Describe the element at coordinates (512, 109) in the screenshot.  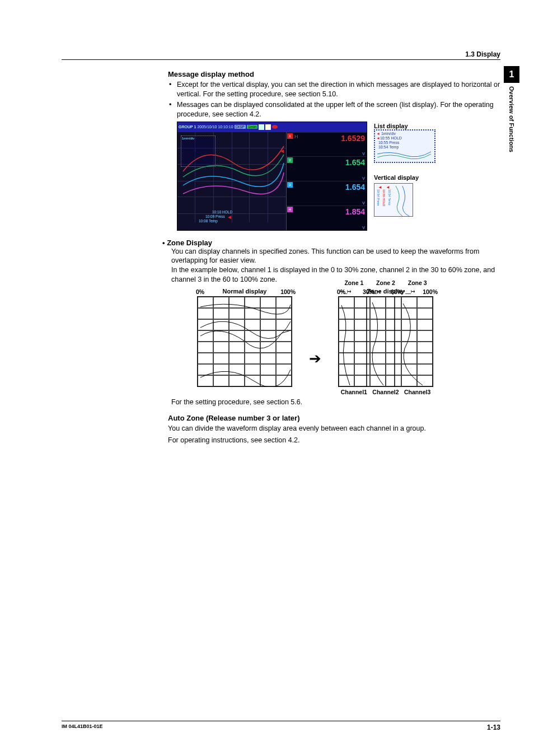
I see `chapter-tab: 1 Overview of Functions` at that location.